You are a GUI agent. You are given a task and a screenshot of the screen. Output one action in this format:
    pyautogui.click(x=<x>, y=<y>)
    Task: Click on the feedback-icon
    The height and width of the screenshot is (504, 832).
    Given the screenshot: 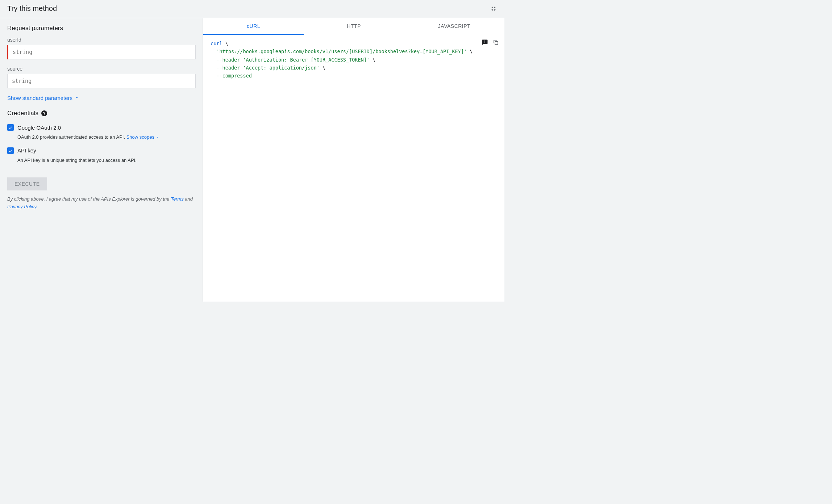 What is the action you would take?
    pyautogui.click(x=485, y=42)
    